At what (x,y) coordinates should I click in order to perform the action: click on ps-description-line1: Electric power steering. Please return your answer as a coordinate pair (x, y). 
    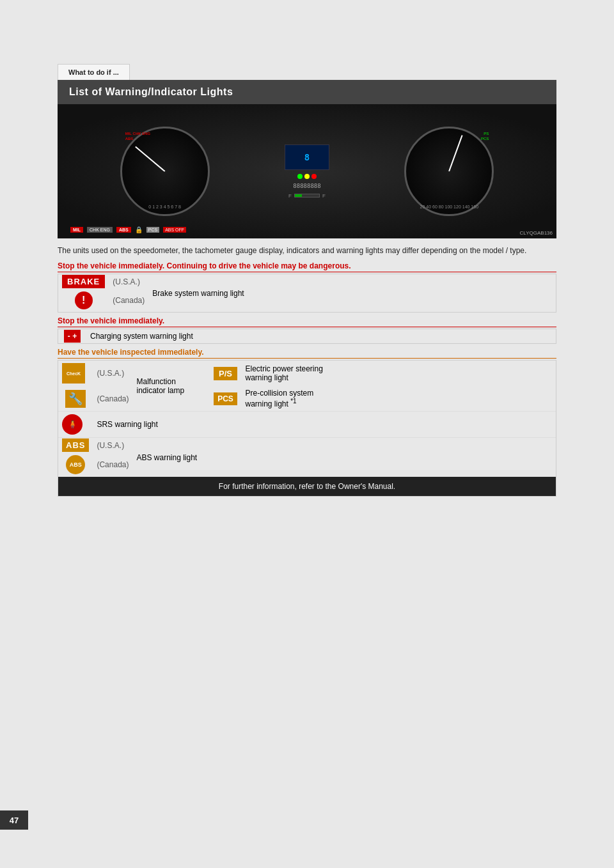
    Looking at the image, I should click on (284, 369).